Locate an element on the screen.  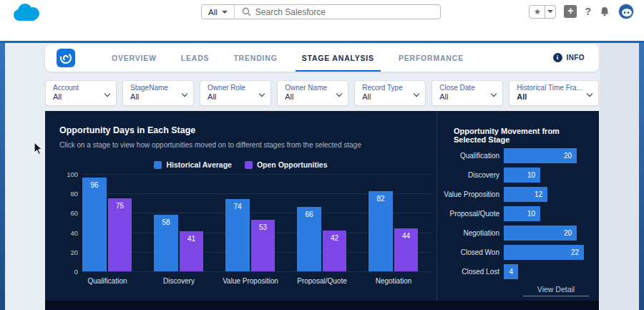
chart-legend: Historical AverageOpen Opportunities is located at coordinates (240, 165).